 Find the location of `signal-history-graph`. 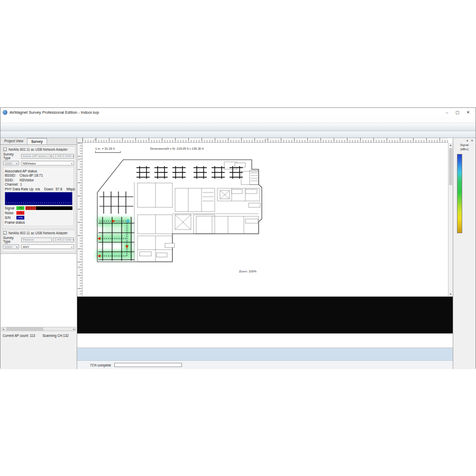

signal-history-graph is located at coordinates (39, 199).